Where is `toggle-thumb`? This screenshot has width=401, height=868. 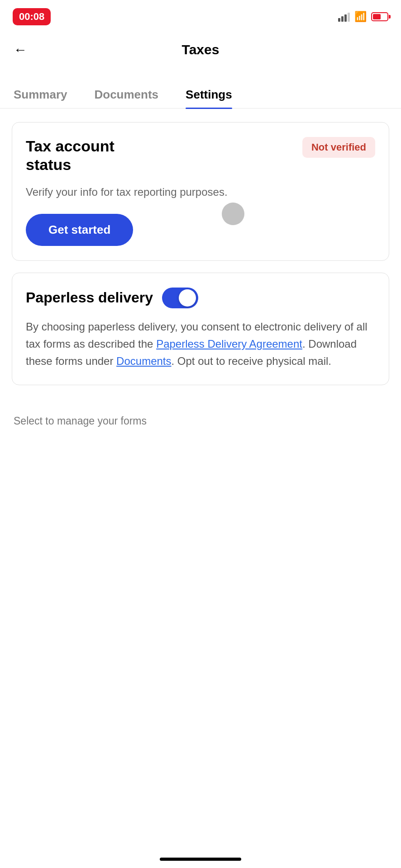
toggle-thumb is located at coordinates (187, 298).